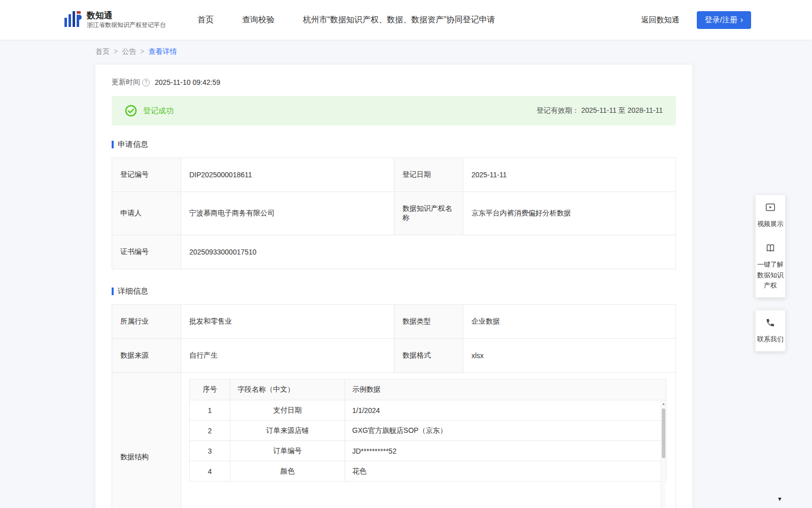 The height and width of the screenshot is (508, 812). Describe the element at coordinates (429, 356) in the screenshot. I see `data-format-label: 数据格式` at that location.